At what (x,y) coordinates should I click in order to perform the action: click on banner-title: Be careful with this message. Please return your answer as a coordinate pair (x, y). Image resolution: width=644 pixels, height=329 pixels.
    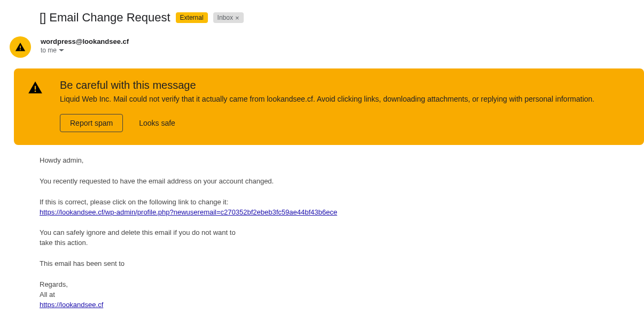
    Looking at the image, I should click on (345, 86).